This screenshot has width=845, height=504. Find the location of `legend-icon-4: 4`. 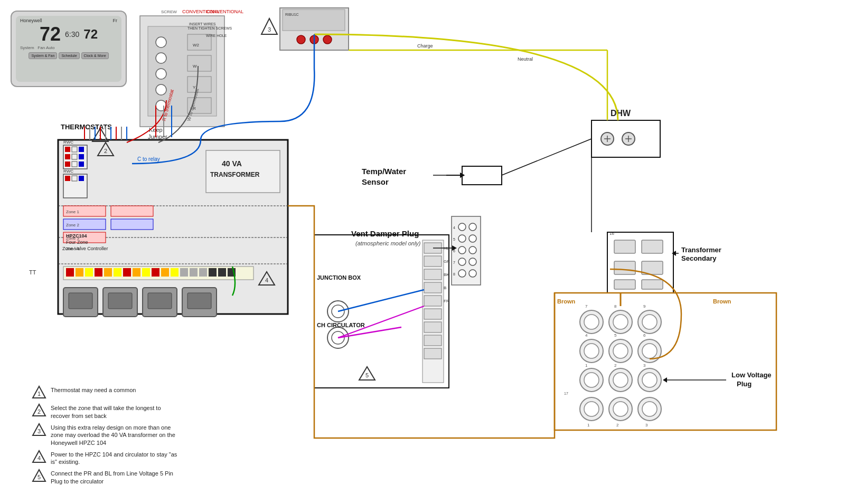

legend-icon-4: 4 is located at coordinates (39, 457).